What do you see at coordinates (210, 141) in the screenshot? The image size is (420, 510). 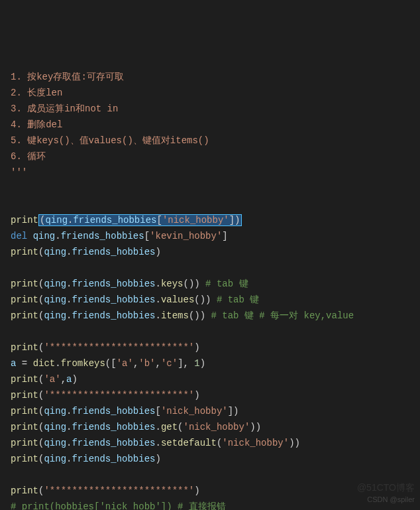 I see `code-line: 5. 键keys()、值values()、键值对items()` at bounding box center [210, 141].